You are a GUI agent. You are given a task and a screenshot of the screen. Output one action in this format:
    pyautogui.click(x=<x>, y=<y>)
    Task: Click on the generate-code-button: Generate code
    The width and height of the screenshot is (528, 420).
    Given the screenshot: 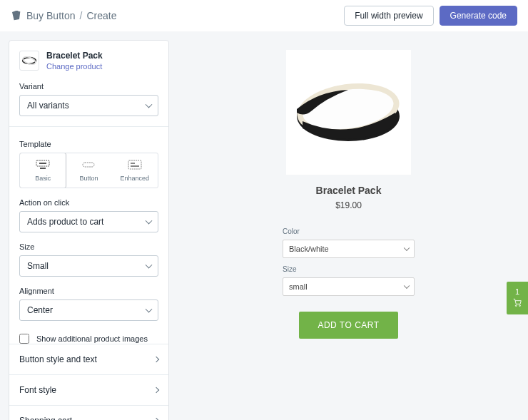 What is the action you would take?
    pyautogui.click(x=478, y=16)
    